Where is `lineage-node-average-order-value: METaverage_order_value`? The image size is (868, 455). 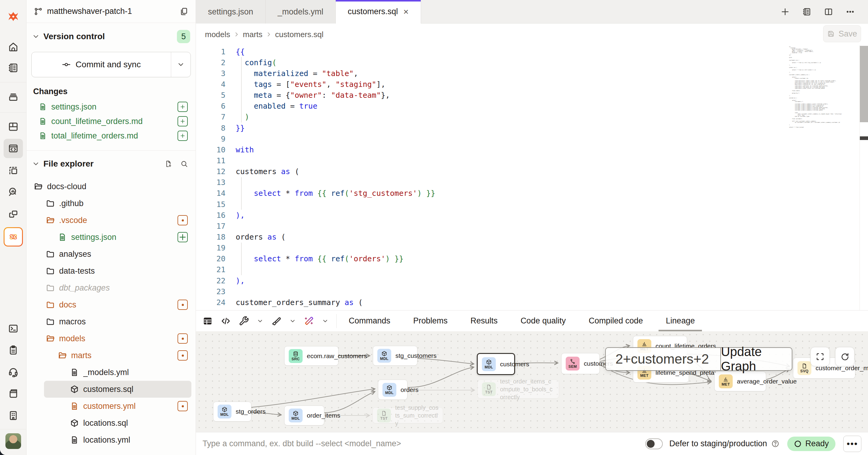 lineage-node-average-order-value: METaverage_order_value is located at coordinates (740, 381).